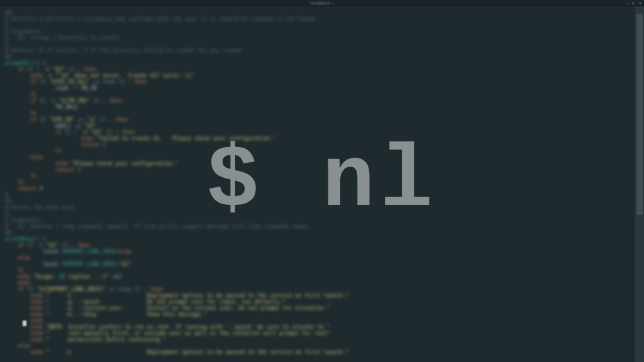  What do you see at coordinates (317, 101) in the screenshot?
I see `code-line: if [[ -z "${YN_IN}" ]] ; then` at bounding box center [317, 101].